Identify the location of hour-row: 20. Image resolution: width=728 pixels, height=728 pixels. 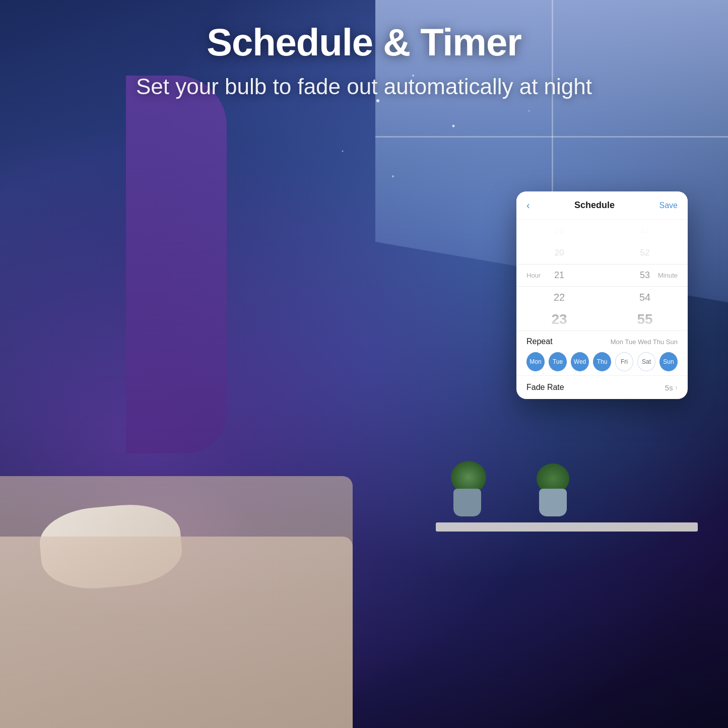
(559, 253).